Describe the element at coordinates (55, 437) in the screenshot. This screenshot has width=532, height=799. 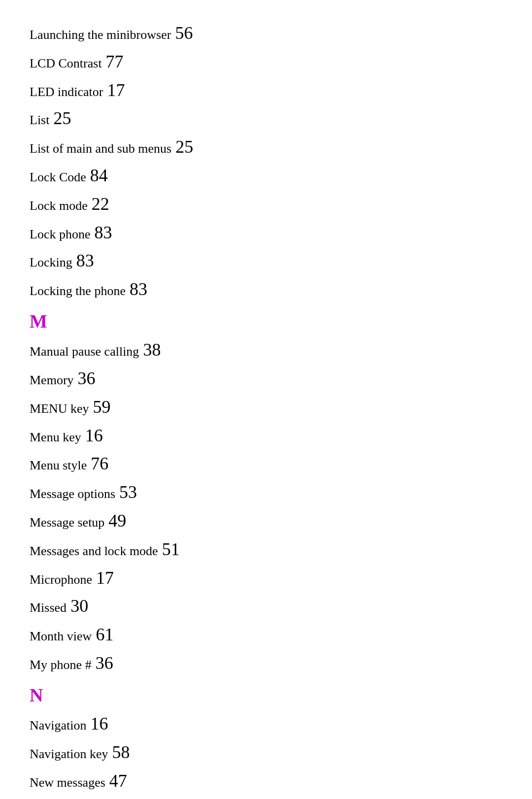
I see `entry-text: Menu key` at that location.